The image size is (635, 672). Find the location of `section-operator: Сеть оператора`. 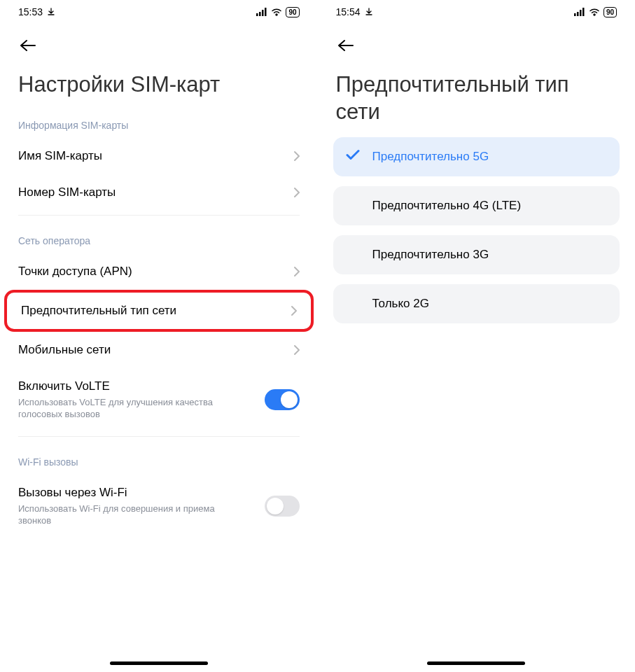

section-operator: Сеть оператора is located at coordinates (159, 237).